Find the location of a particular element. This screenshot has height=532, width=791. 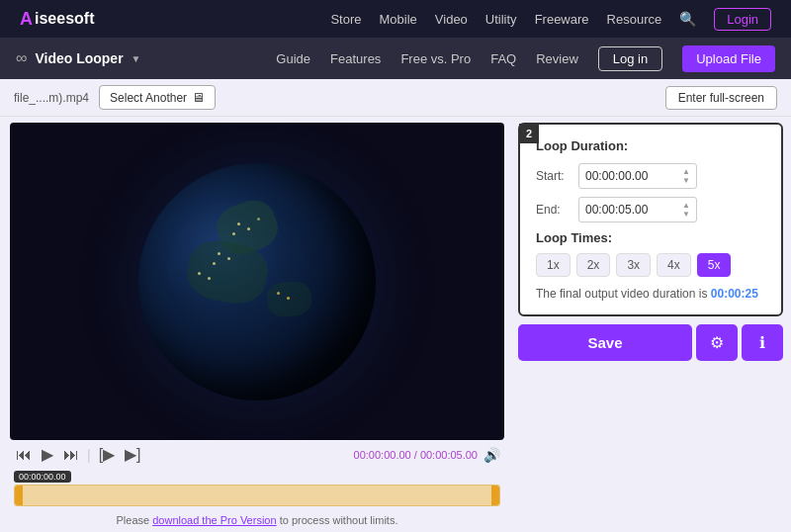

skip-back-button: ⏮ is located at coordinates (24, 455).